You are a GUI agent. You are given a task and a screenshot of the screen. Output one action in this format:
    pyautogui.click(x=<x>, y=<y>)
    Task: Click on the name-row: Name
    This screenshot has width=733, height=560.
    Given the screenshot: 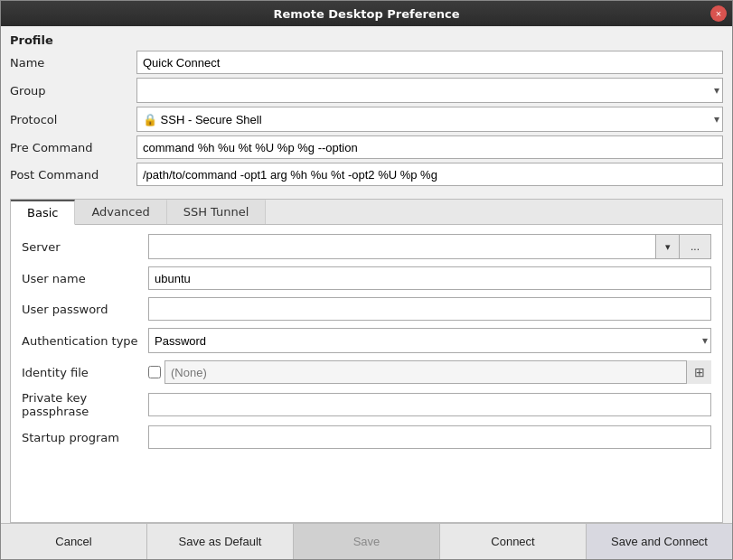 What is the action you would take?
    pyautogui.click(x=367, y=62)
    